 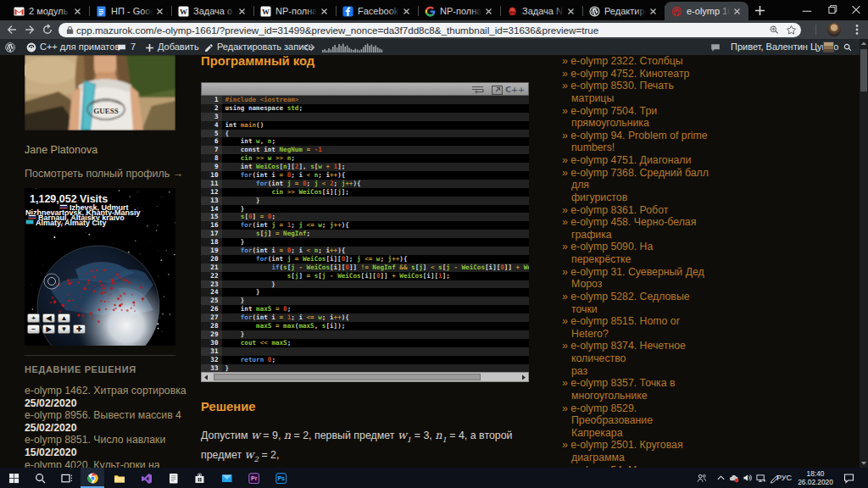 I want to click on scroll-right-arrow, so click(x=524, y=378).